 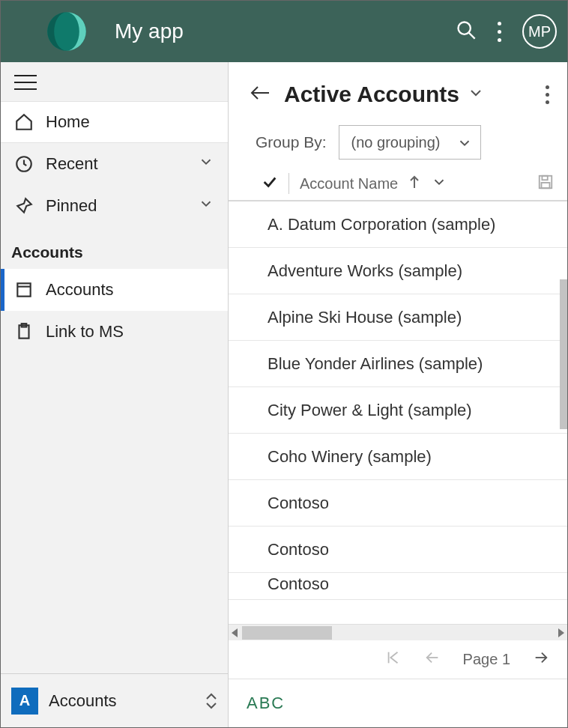 What do you see at coordinates (349, 184) in the screenshot?
I see `column-header-account-name: Account Name` at bounding box center [349, 184].